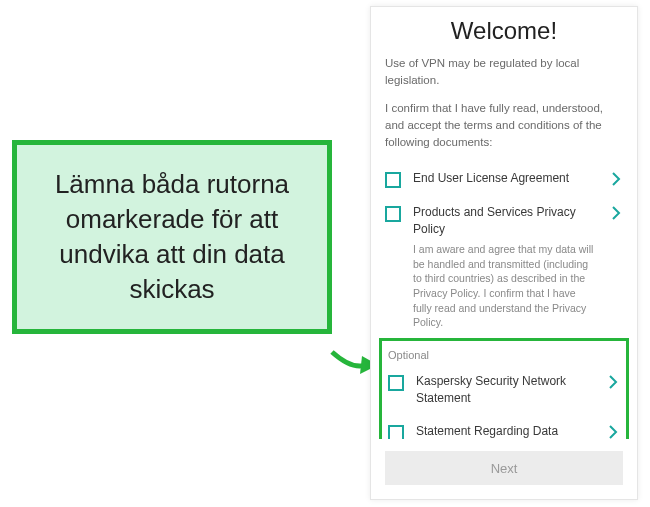 Image resolution: width=650 pixels, height=507 pixels. What do you see at coordinates (504, 468) in the screenshot?
I see `next-button-label: Next` at bounding box center [504, 468].